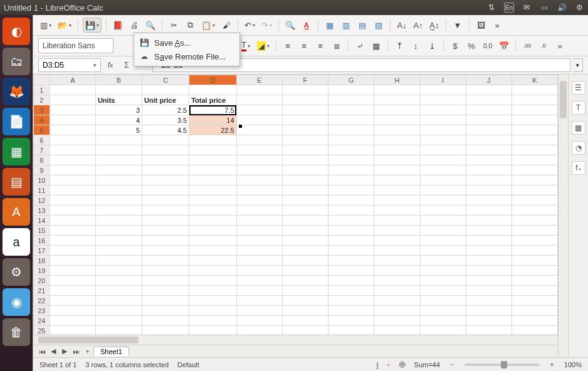 This screenshot has width=588, height=371. What do you see at coordinates (165, 150) in the screenshot?
I see `cell-C7` at bounding box center [165, 150].